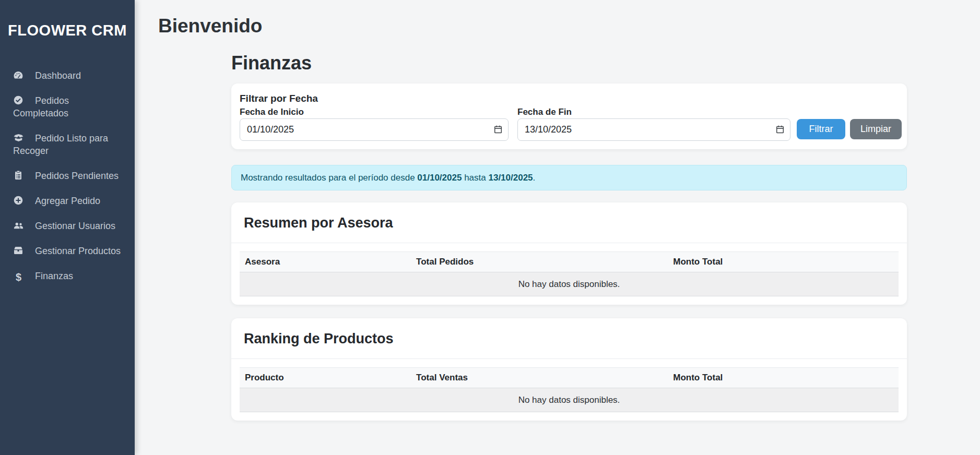 Image resolution: width=980 pixels, height=455 pixels. What do you see at coordinates (654, 112) in the screenshot?
I see `end-date-label: Fecha de Fin` at bounding box center [654, 112].